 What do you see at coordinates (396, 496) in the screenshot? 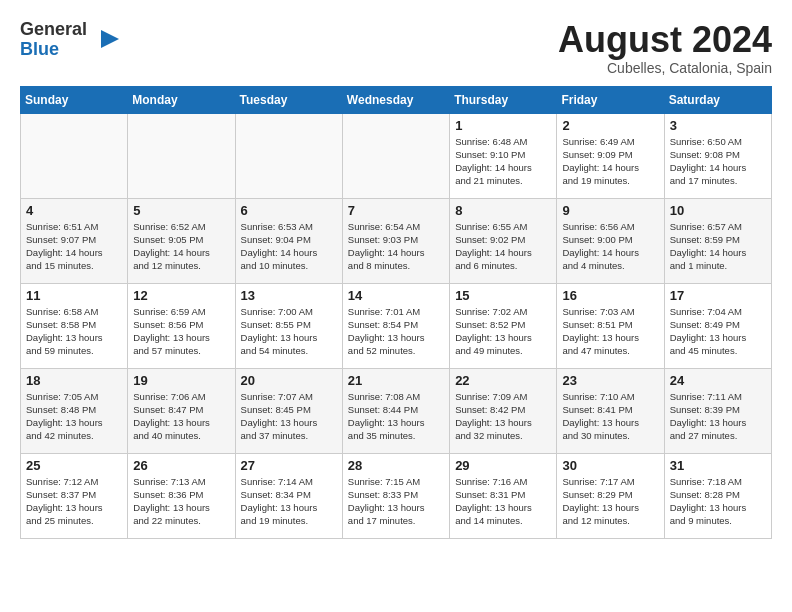
I see `calendar-week-row: 25Sunrise: 7:12 AM Sunset: 8:37 PM Dayli…` at bounding box center [396, 496].